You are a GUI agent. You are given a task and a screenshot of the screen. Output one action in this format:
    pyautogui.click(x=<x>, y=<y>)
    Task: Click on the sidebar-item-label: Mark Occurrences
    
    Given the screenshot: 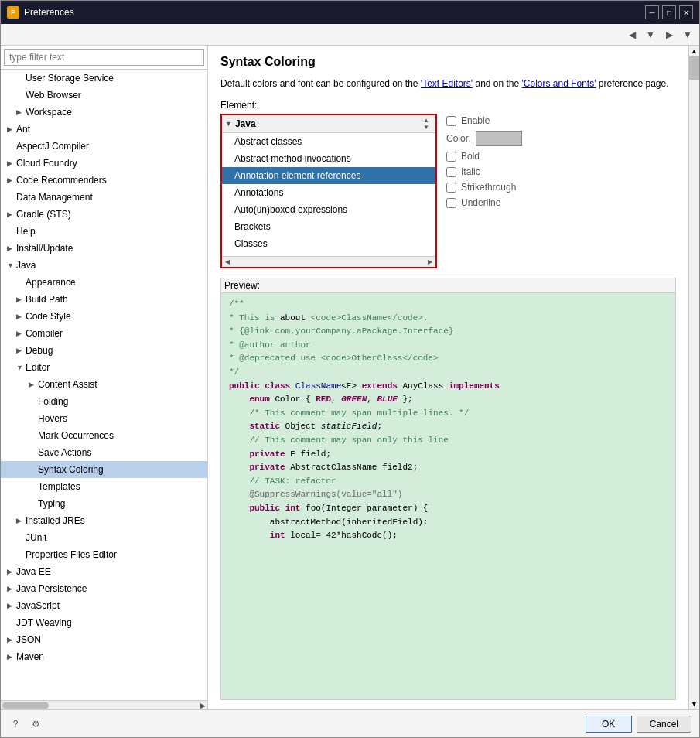 What is the action you would take?
    pyautogui.click(x=76, y=436)
    